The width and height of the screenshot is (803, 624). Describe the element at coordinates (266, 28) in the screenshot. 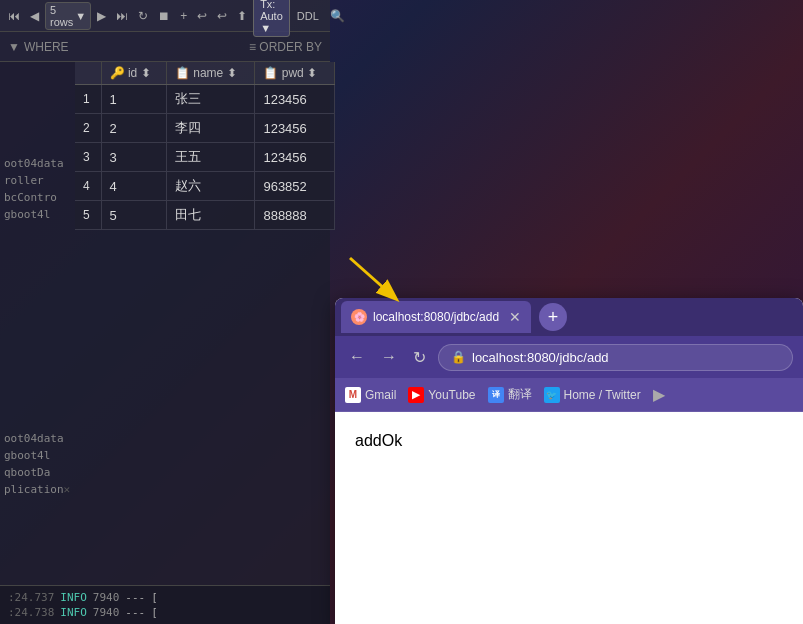

I see `tx-dropdown-icon: ▼` at that location.